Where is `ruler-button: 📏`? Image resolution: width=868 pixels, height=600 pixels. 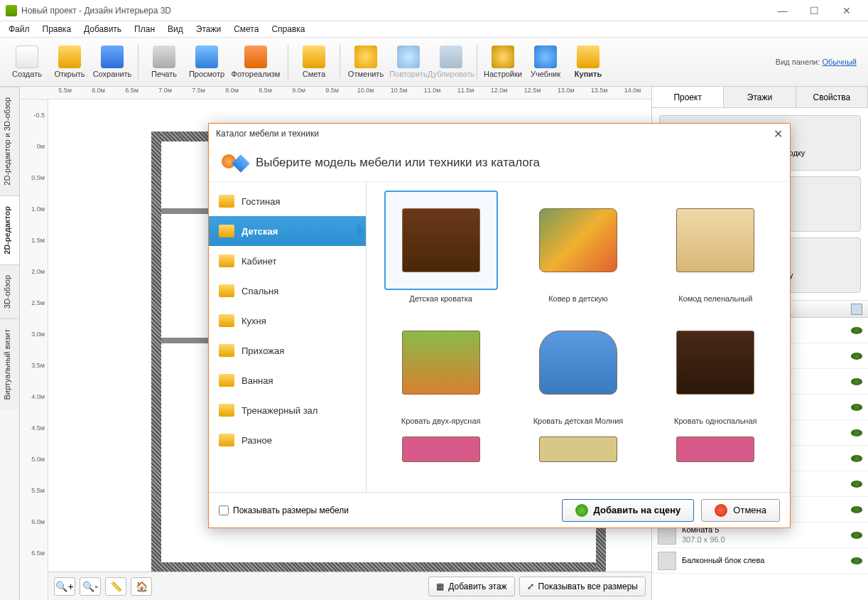 ruler-button: 📏 is located at coordinates (116, 586).